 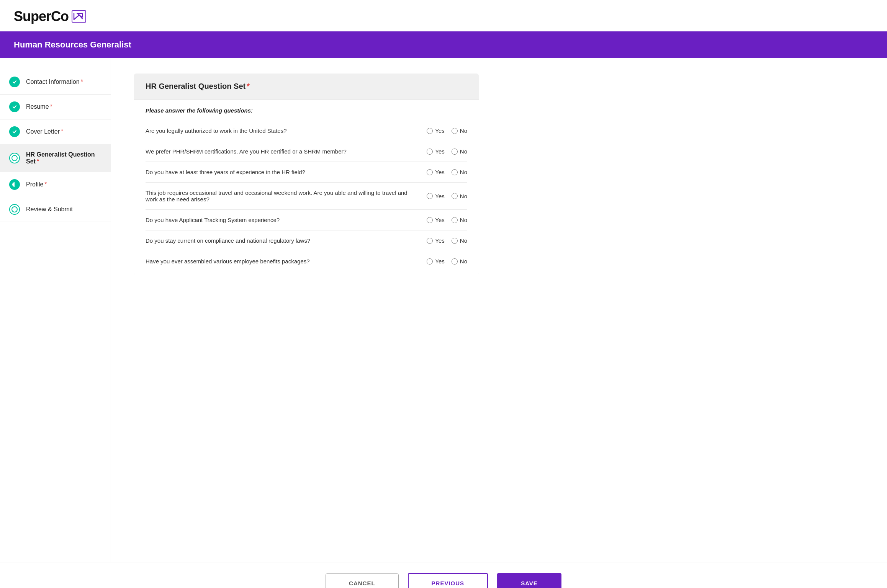 I want to click on radio-input-yes-q2, so click(x=430, y=152).